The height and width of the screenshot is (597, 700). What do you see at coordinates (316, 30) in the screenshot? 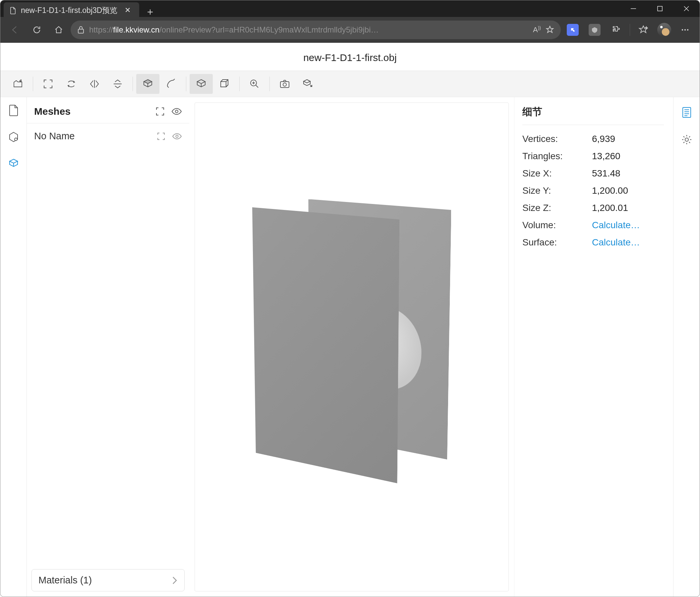
I see `url-input: https://file.kkview.cn/onlinePreview?url…` at bounding box center [316, 30].